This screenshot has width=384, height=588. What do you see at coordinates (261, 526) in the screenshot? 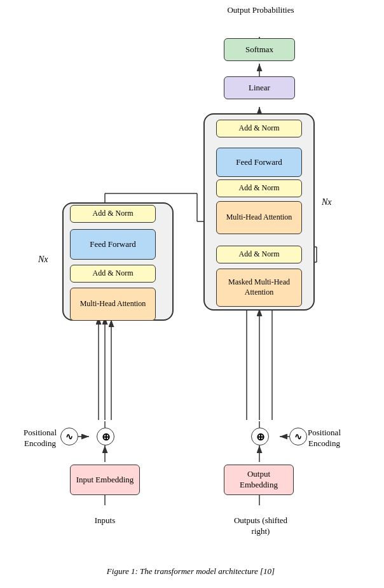
I see `outputs-label: Outputs (shifted right)` at bounding box center [261, 526].